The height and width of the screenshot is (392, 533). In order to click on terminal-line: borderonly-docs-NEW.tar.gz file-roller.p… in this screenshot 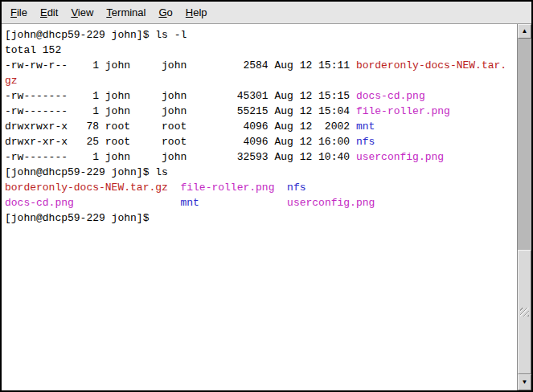, I will do `click(261, 188)`.